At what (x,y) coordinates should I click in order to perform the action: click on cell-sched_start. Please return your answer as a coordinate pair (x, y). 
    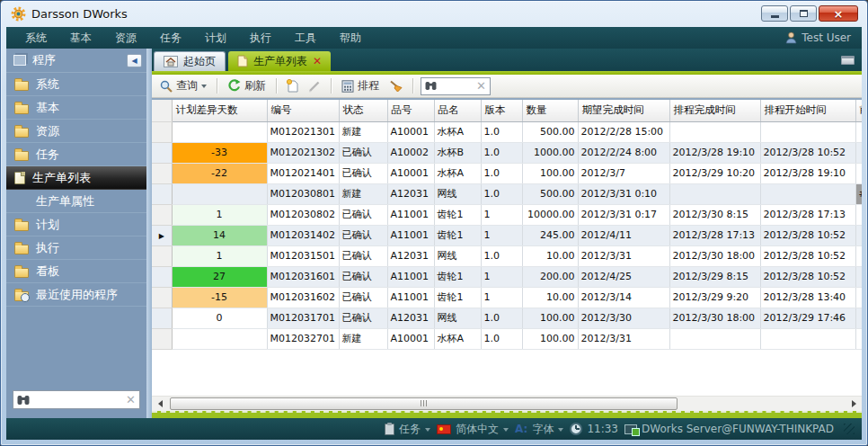
    Looking at the image, I should click on (808, 194).